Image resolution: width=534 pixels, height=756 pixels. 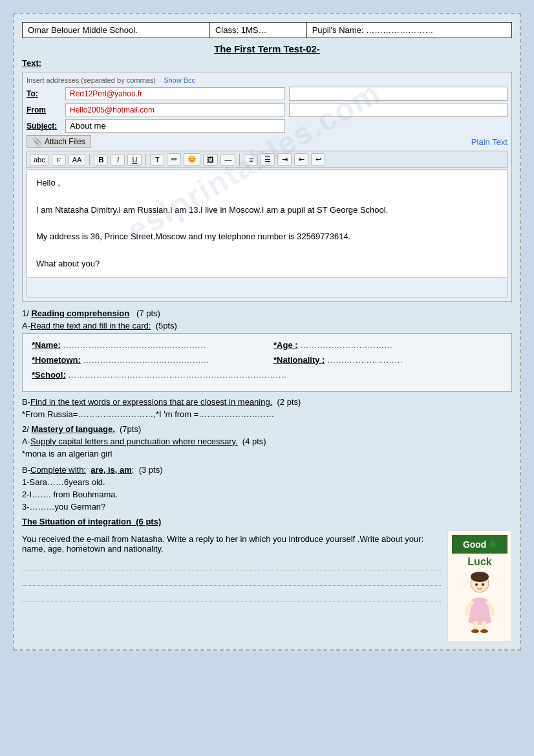 What do you see at coordinates (267, 414) in the screenshot?
I see `partB-line1: *From Russia=………………………,*I 'm from =………………` at bounding box center [267, 414].